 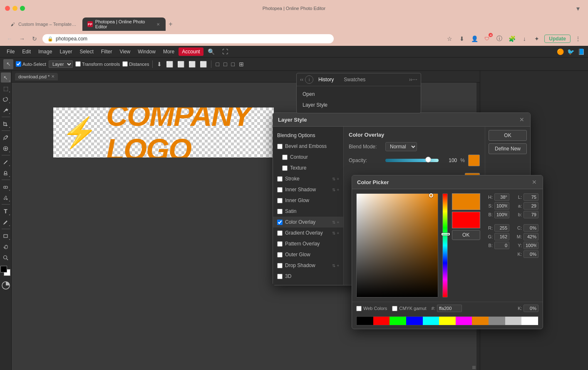 What do you see at coordinates (308, 135) in the screenshot?
I see `style-item-blending-options: Blending Options` at bounding box center [308, 135].